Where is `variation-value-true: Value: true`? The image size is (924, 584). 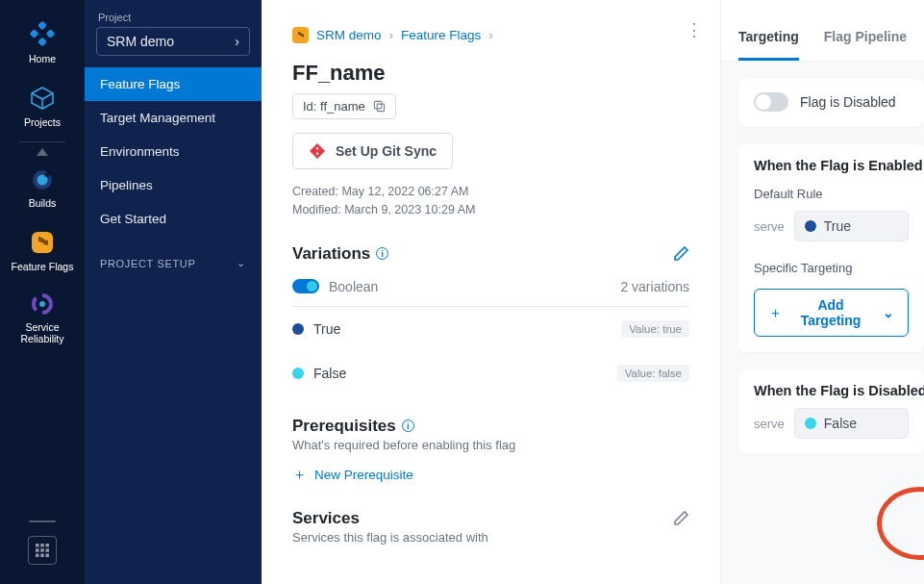 variation-value-true: Value: true is located at coordinates (656, 329).